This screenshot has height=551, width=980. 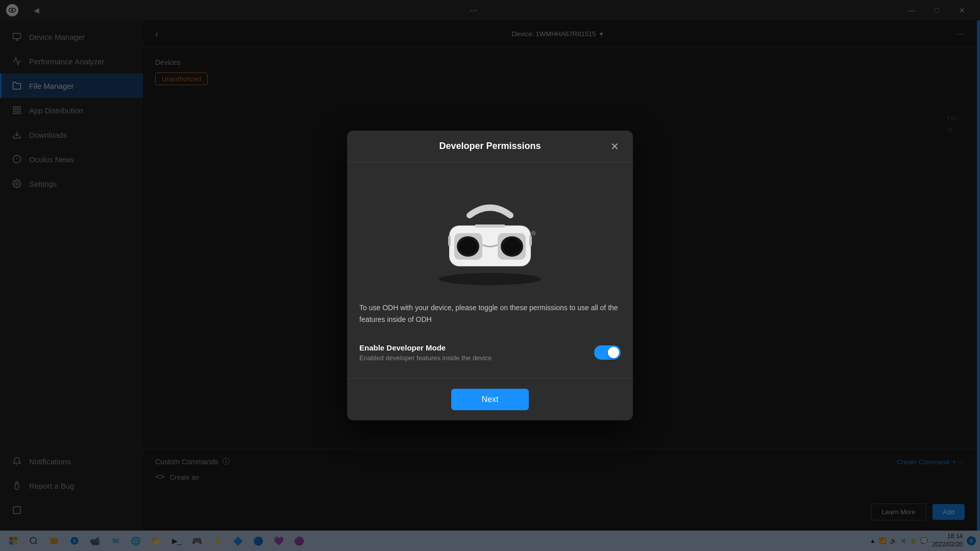 I want to click on toggle-description: Enabled developer features inside the de…, so click(x=426, y=358).